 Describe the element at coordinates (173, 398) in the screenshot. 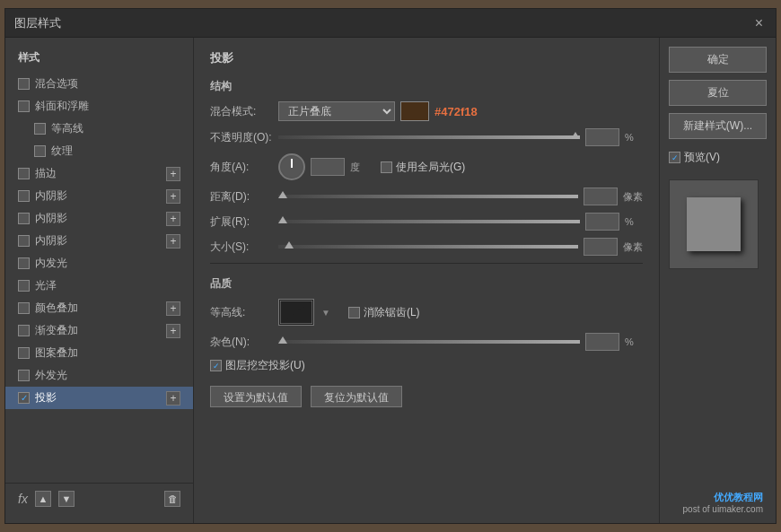

I see `drop-shadow-add-btn: +` at that location.